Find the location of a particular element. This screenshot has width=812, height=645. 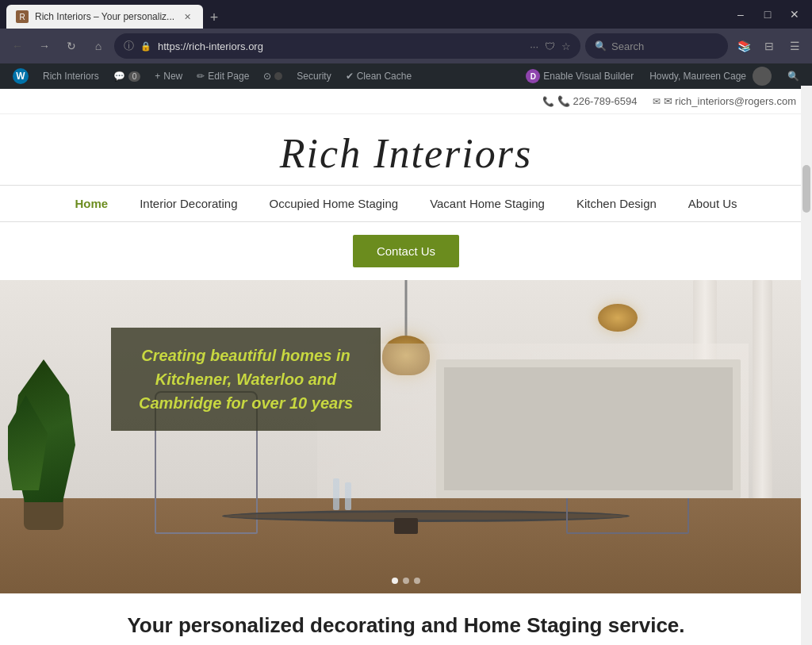

shield-icon: 🛡 is located at coordinates (550, 46).